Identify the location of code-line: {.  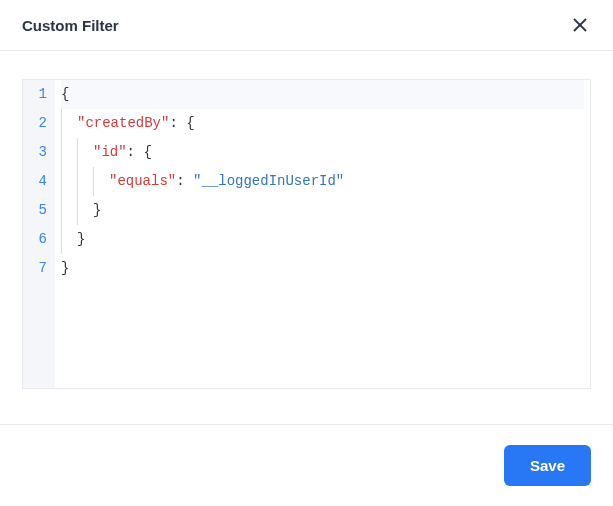
(322, 94).